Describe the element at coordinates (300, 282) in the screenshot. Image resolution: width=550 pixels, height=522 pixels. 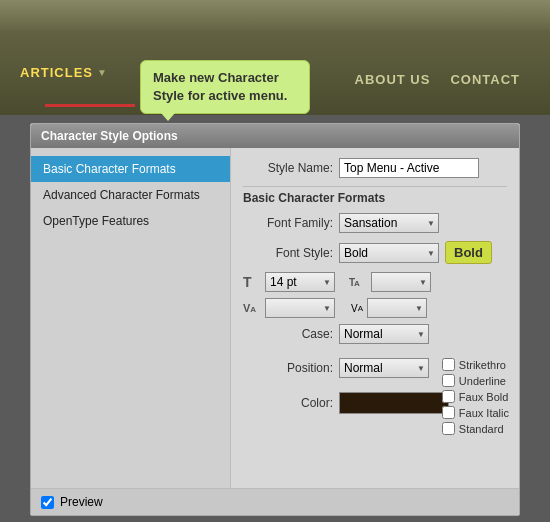
I see `size-select: 14 pt` at that location.